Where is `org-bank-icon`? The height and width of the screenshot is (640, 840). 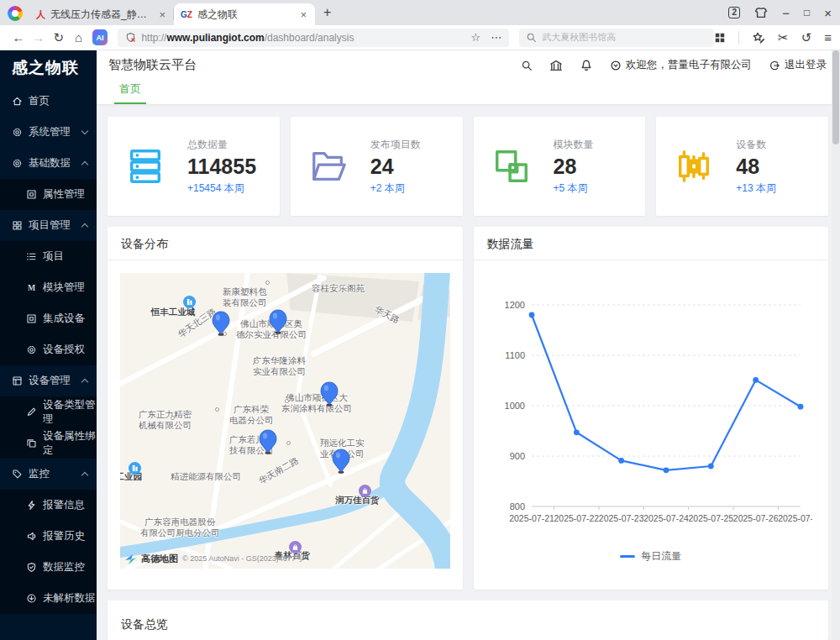
org-bank-icon is located at coordinates (556, 66).